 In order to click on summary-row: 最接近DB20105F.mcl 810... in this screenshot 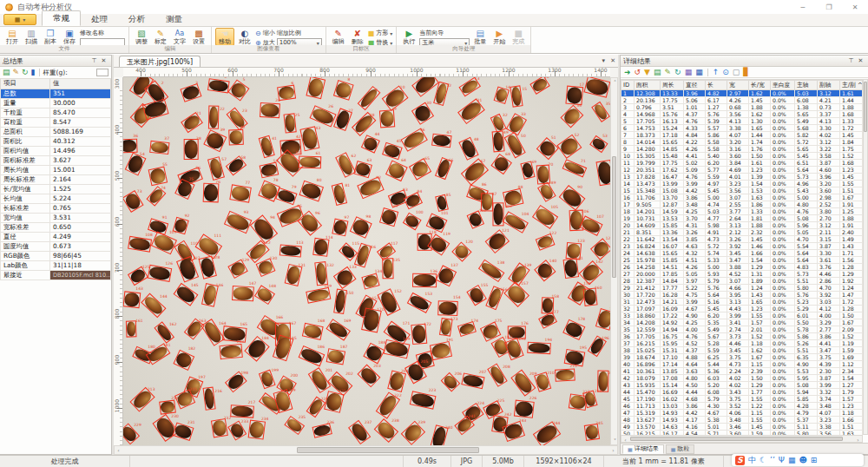, I will do `click(56, 274)`.